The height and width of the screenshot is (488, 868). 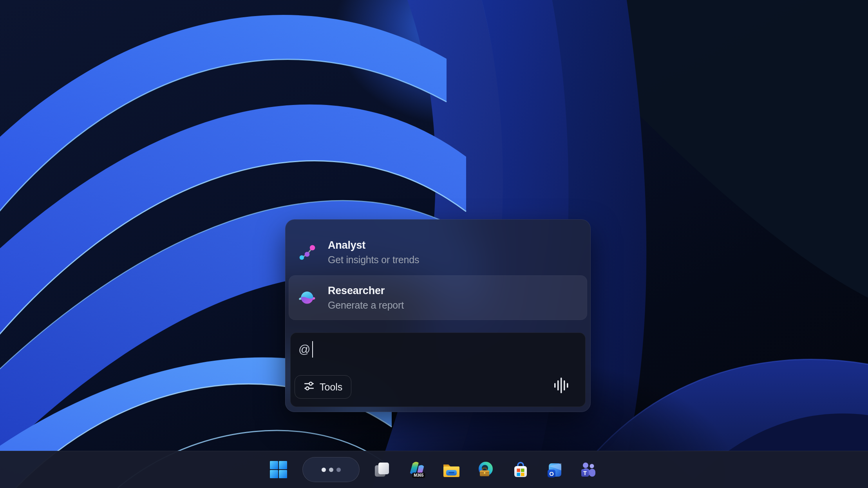 I want to click on analyst-trend-icon, so click(x=307, y=252).